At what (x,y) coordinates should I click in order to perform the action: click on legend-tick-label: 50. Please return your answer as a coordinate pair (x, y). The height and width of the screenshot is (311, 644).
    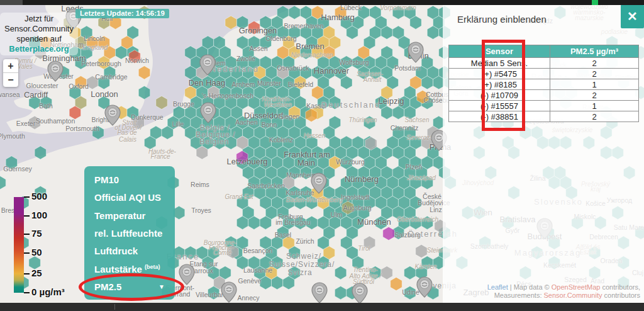
    Looking at the image, I should click on (36, 252).